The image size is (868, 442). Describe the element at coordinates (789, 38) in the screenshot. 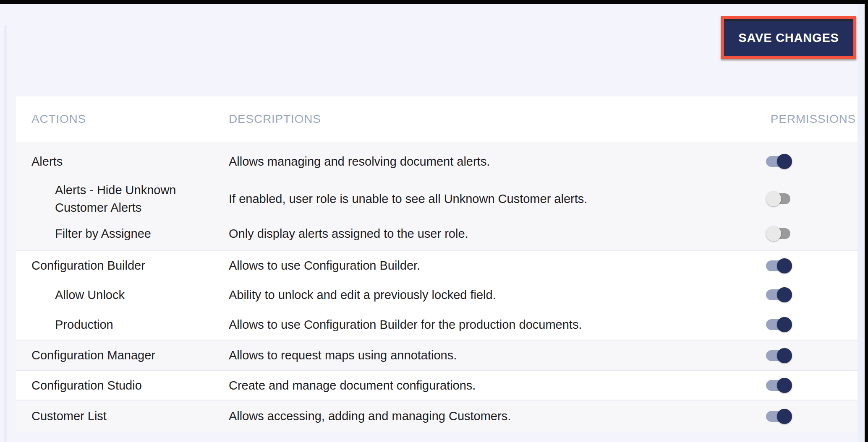

I see `save-changes-label: SAVE CHANGES` at that location.